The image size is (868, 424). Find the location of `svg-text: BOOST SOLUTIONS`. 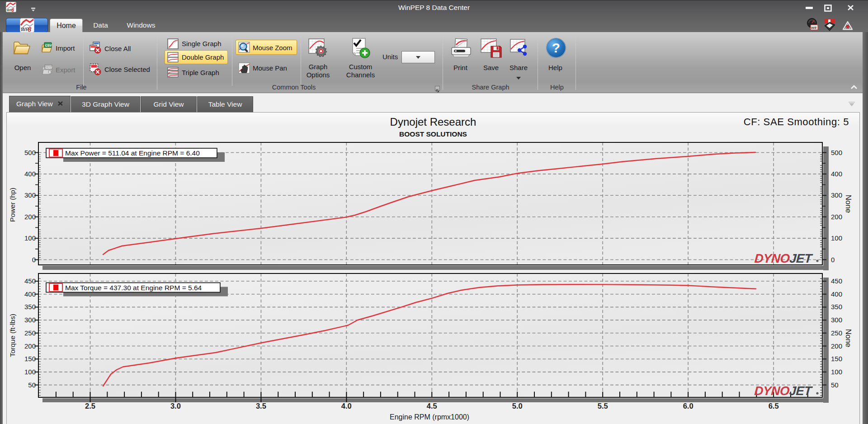

svg-text: BOOST SOLUTIONS is located at coordinates (433, 134).